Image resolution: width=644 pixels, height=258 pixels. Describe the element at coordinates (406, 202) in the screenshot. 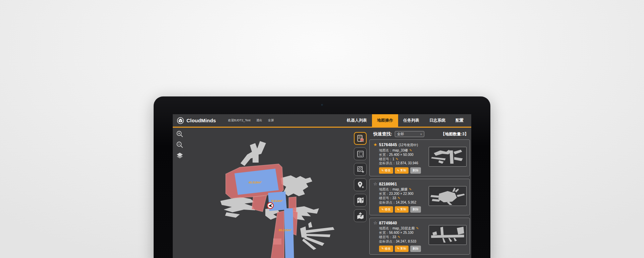

I see `origin-value: 14.204, 5.952` at that location.